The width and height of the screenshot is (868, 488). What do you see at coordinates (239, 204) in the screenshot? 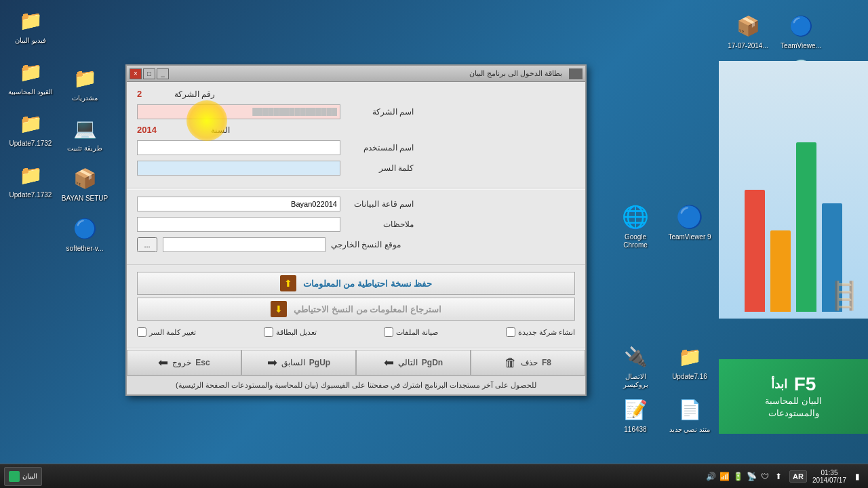
I see `database-input` at bounding box center [239, 204].